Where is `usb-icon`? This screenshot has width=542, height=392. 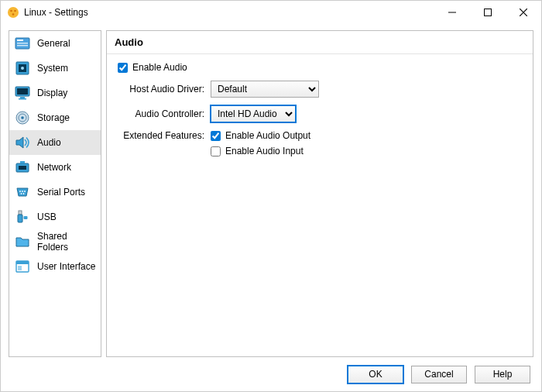
usb-icon is located at coordinates (22, 217).